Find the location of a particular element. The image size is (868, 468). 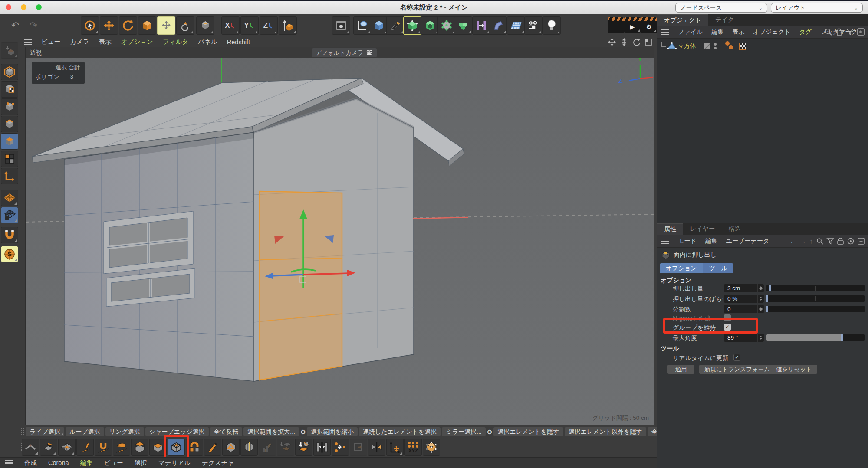

am-menu-mode: モード is located at coordinates (687, 241).